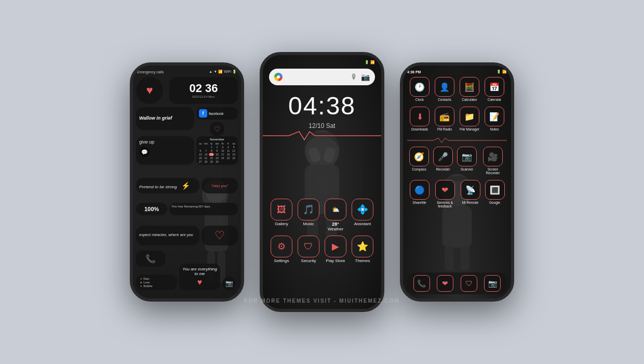  I want to click on calculator-icon: 🧮, so click(469, 87).